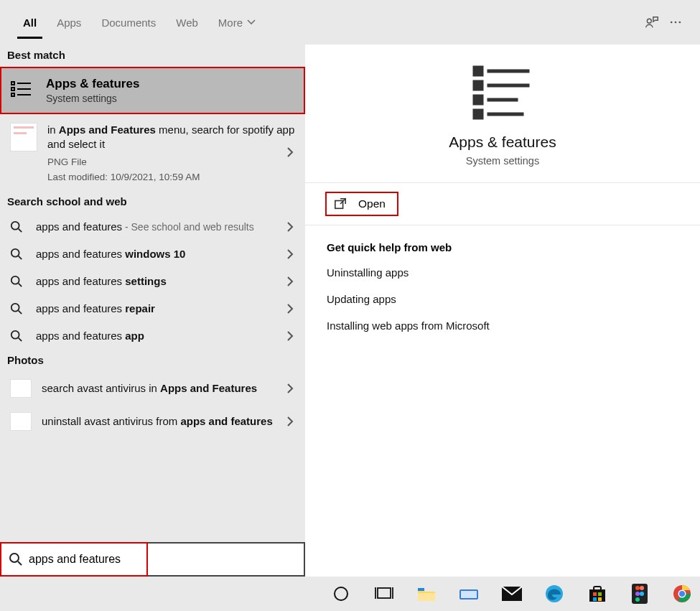 The image size is (700, 611). What do you see at coordinates (30, 23) in the screenshot?
I see `tab-all: All` at bounding box center [30, 23].